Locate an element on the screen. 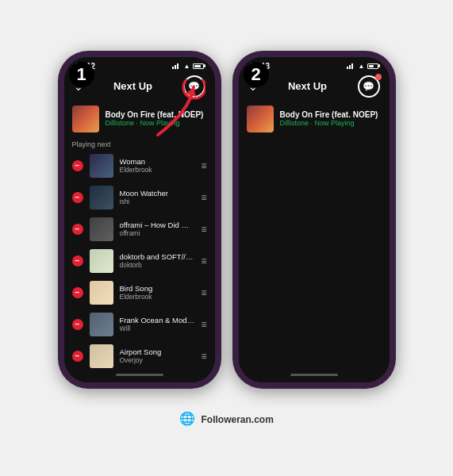  playing-next-label: Playing next is located at coordinates (140, 144).